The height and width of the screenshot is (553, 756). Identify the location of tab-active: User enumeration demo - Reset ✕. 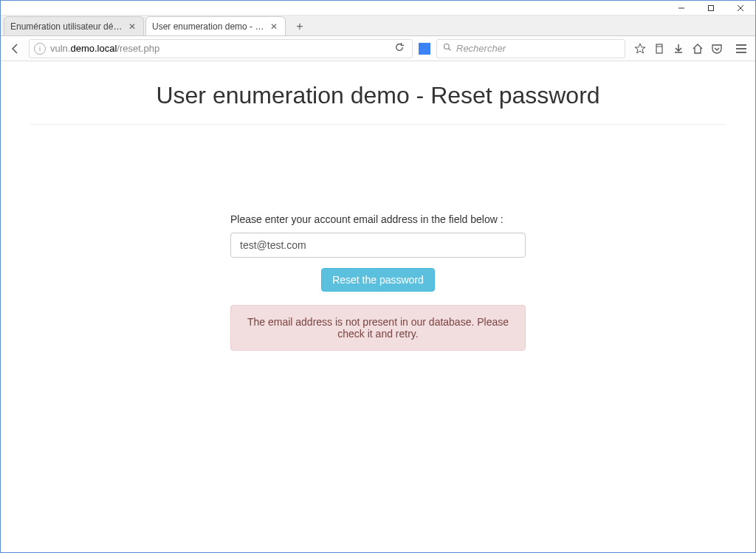
(216, 26).